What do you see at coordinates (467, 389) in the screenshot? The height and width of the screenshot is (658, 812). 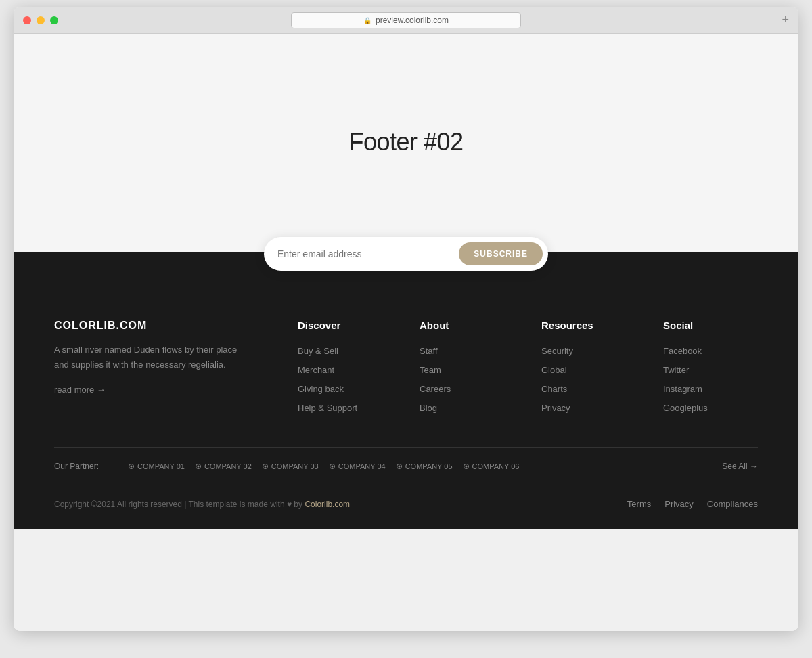 I see `list-item: Careers` at bounding box center [467, 389].